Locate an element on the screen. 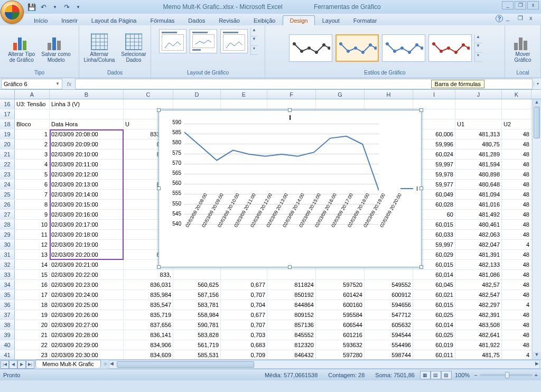 The width and height of the screenshot is (541, 392). col-header-E: E is located at coordinates (244, 94).